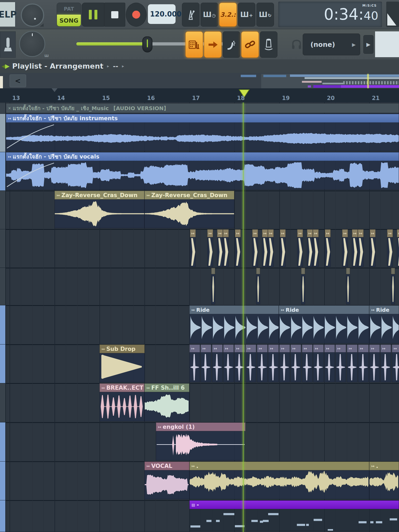 The image size is (399, 532). I want to click on metronome-button, so click(191, 15).